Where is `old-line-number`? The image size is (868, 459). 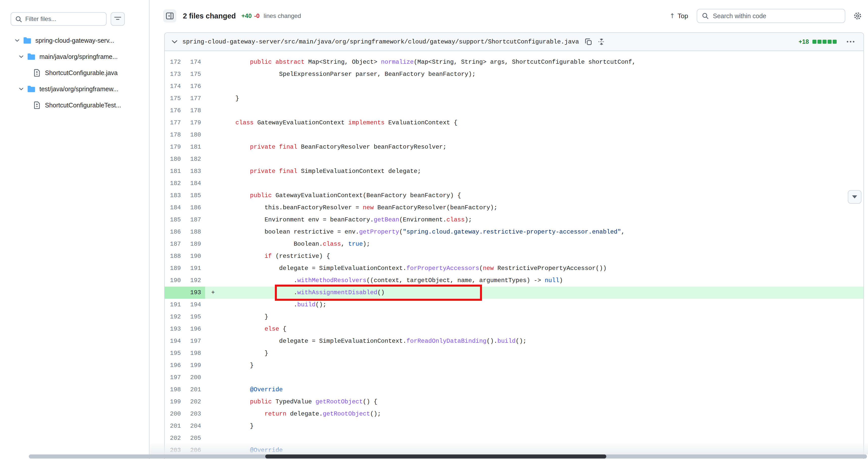 old-line-number is located at coordinates (175, 293).